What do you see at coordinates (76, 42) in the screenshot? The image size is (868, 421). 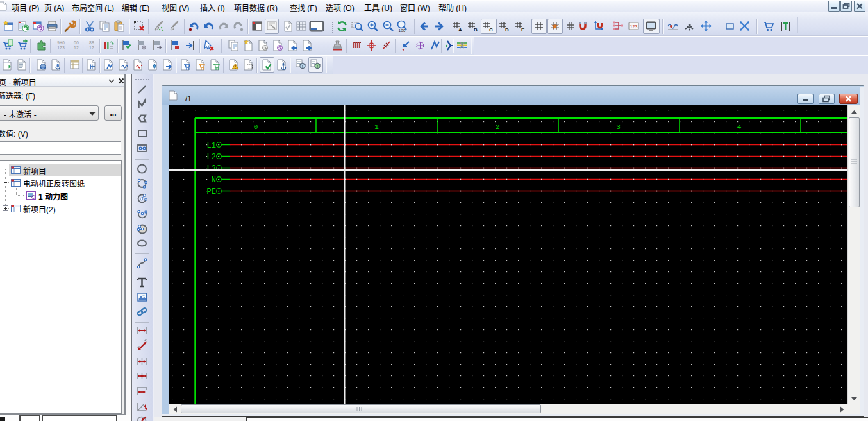 I see `svg-text: 00` at bounding box center [76, 42].